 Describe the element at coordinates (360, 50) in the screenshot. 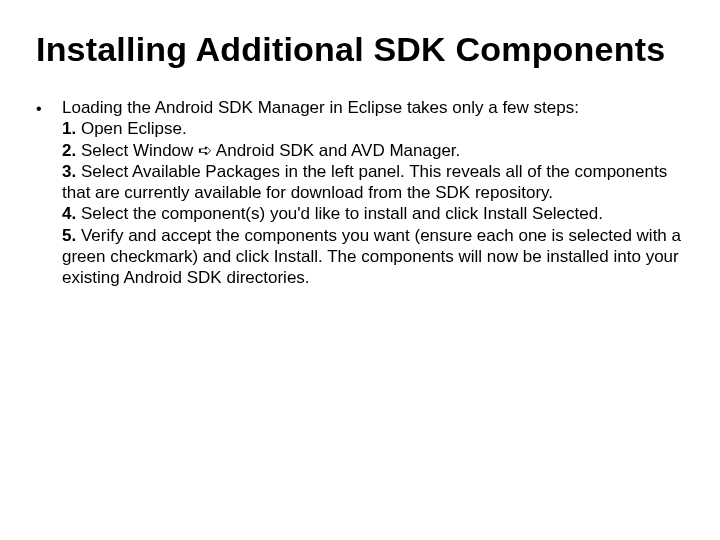

I see `slide-title: Installing Additional SDK Components` at that location.